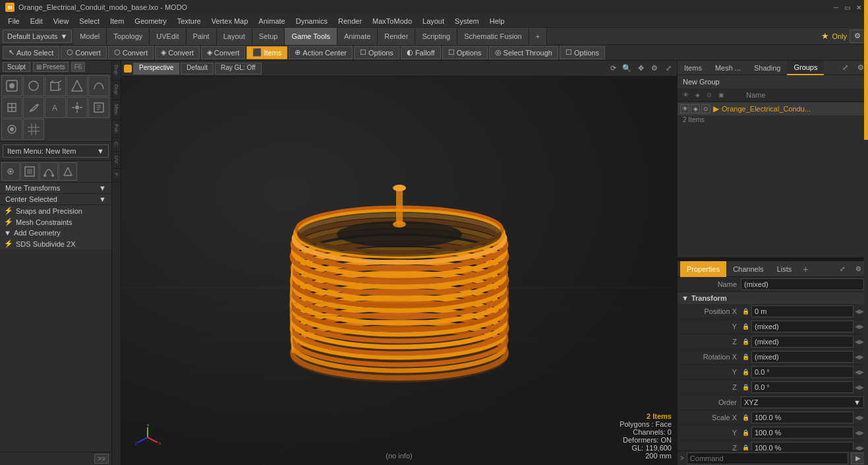  What do you see at coordinates (693, 68) in the screenshot?
I see `tab-items: Items` at bounding box center [693, 68].